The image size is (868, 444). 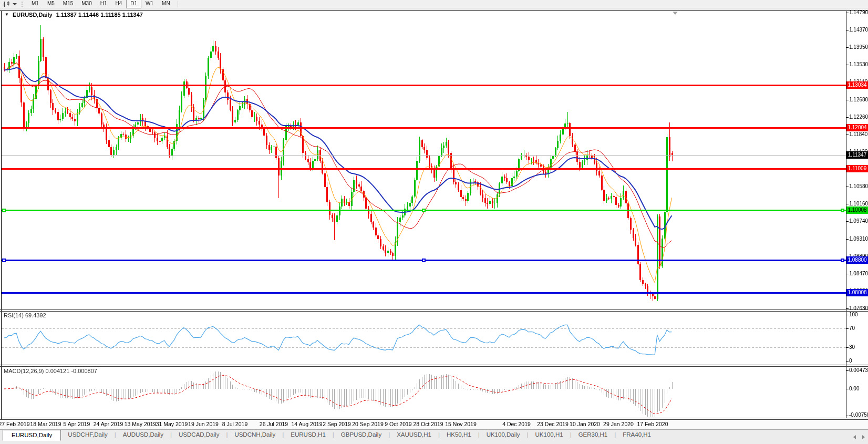 What do you see at coordinates (25, 315) in the screenshot?
I see `rsi-indicator-label: RSI(14) 69.4392` at bounding box center [25, 315].